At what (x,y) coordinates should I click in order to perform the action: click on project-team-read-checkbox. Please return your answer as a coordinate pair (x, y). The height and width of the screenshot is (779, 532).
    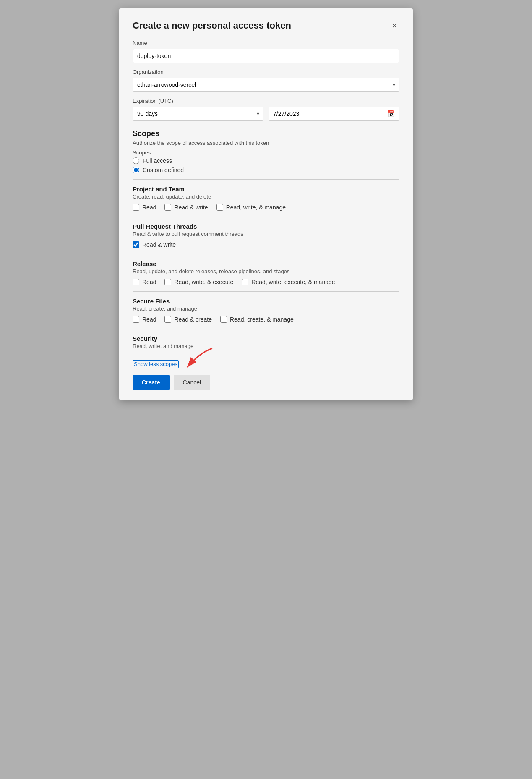
    Looking at the image, I should click on (136, 207).